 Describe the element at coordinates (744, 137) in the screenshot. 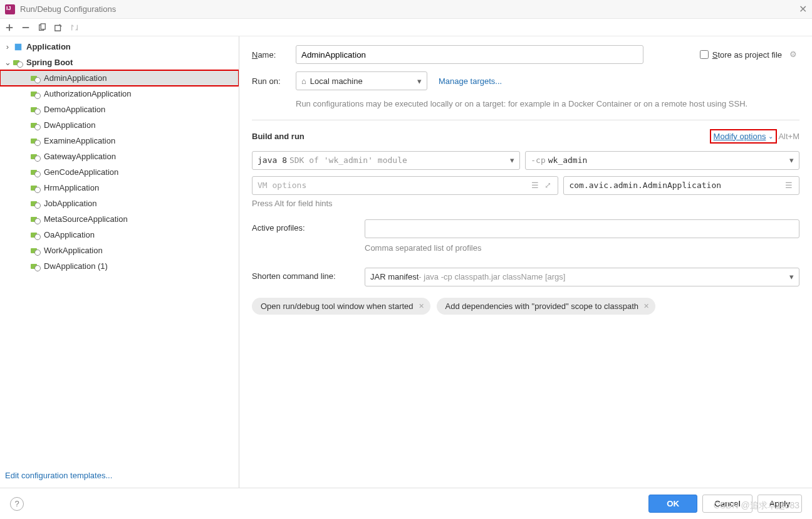

I see `modify-options-link: Modify options ⌄` at that location.